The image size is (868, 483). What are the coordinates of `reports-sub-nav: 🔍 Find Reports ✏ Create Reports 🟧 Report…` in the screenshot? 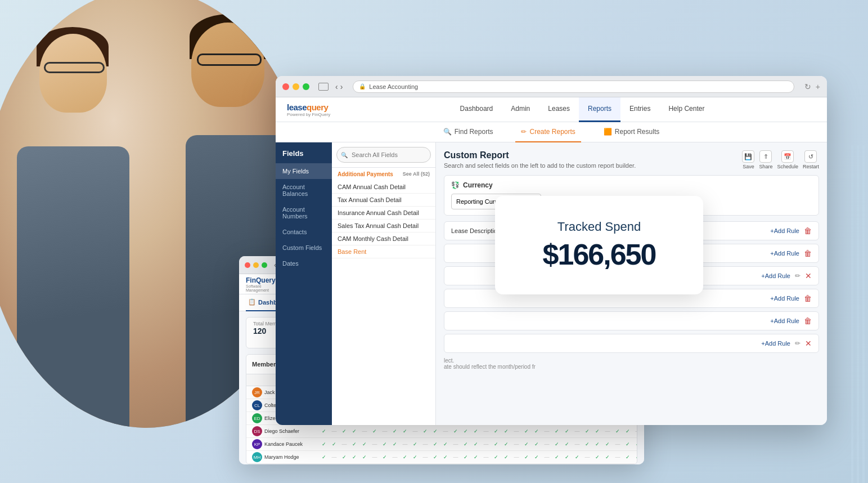 It's located at (551, 132).